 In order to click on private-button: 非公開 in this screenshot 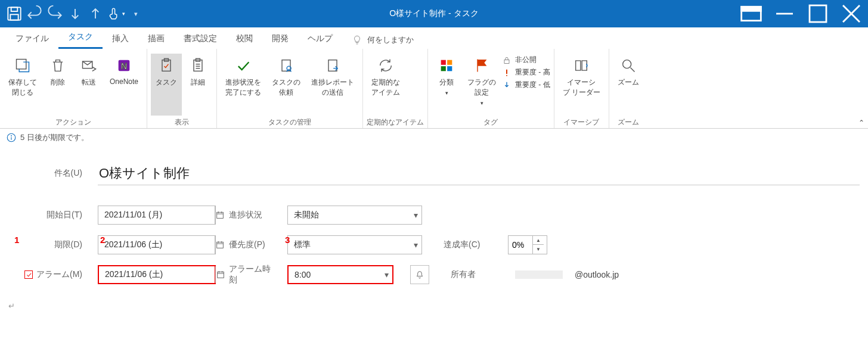, I will do `click(526, 60)`.